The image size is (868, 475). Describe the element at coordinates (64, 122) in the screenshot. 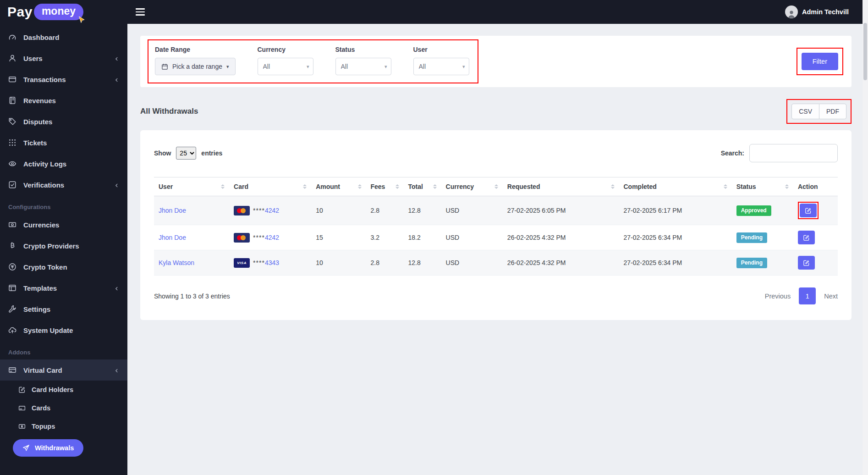

I see `sidebar-item-disputes: Disputes` at that location.